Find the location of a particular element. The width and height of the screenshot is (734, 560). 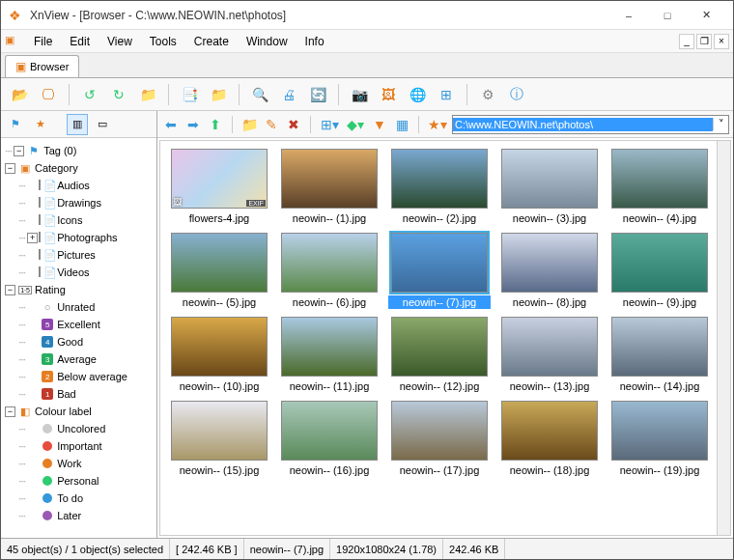

node-label: Category is located at coordinates (56, 168).